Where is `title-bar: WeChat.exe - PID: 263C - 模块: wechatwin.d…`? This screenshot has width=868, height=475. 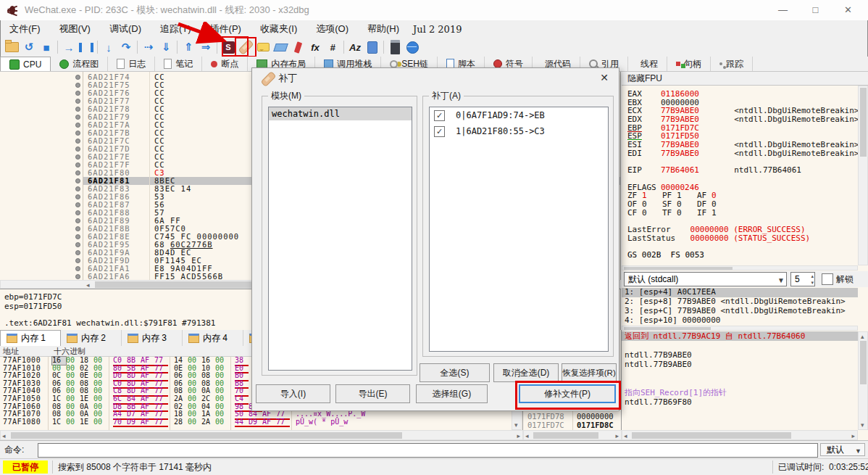
title-bar: WeChat.exe - PID: 263C - 模块: wechatwin.d… is located at coordinates (434, 10).